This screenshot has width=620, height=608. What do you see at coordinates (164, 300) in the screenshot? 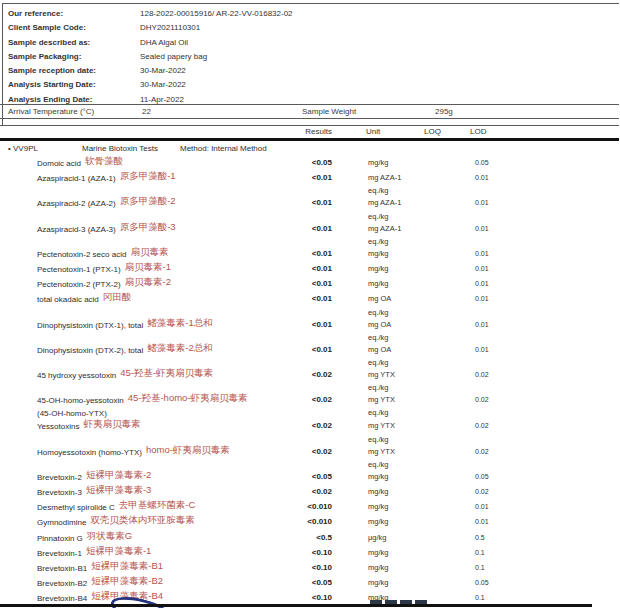
I see `analyte-name-cell: total okadaic acid冈田酸` at bounding box center [164, 300].